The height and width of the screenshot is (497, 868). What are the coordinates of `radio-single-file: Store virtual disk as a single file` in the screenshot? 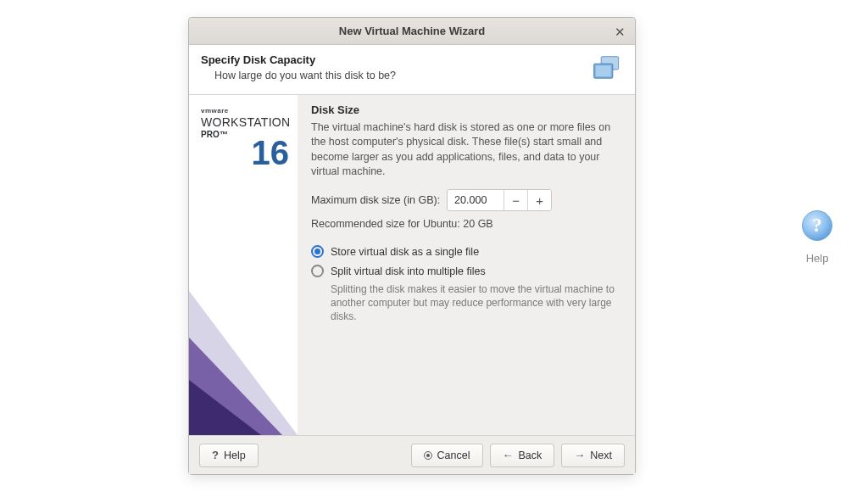 It's located at (467, 251).